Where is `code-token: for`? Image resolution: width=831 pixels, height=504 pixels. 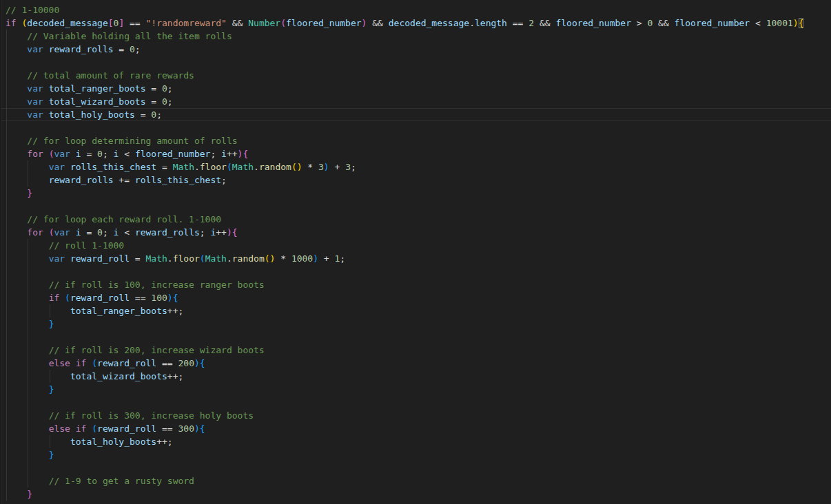
code-token: for is located at coordinates (34, 233).